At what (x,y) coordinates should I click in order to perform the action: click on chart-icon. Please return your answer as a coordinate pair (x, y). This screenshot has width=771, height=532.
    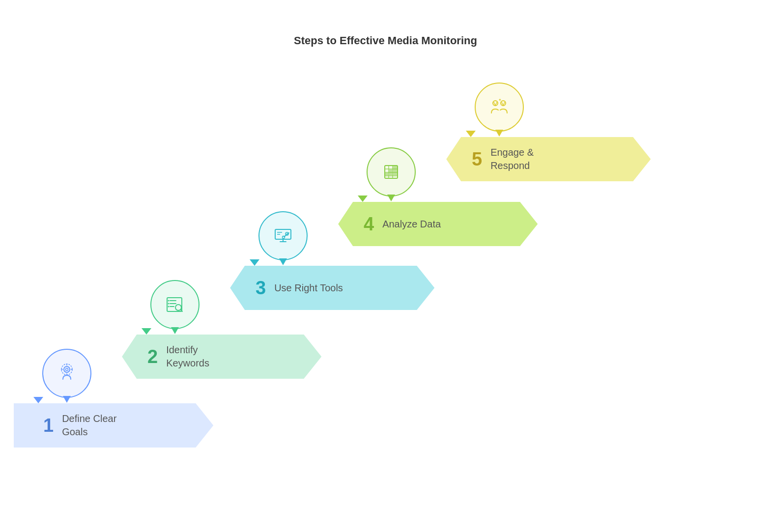
    Looking at the image, I should click on (391, 172).